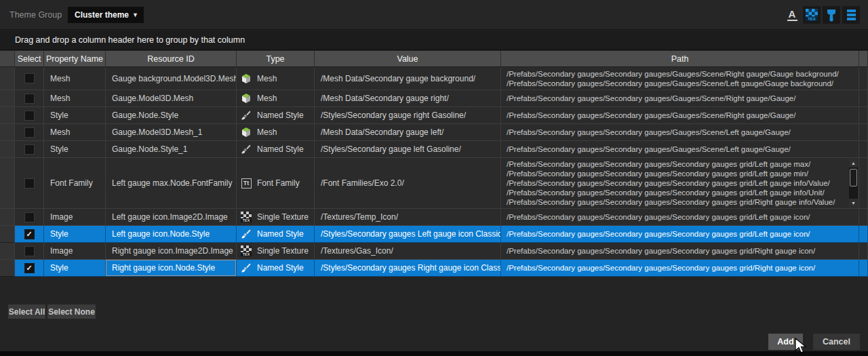  Describe the element at coordinates (851, 15) in the screenshot. I see `list-filter-button` at that location.